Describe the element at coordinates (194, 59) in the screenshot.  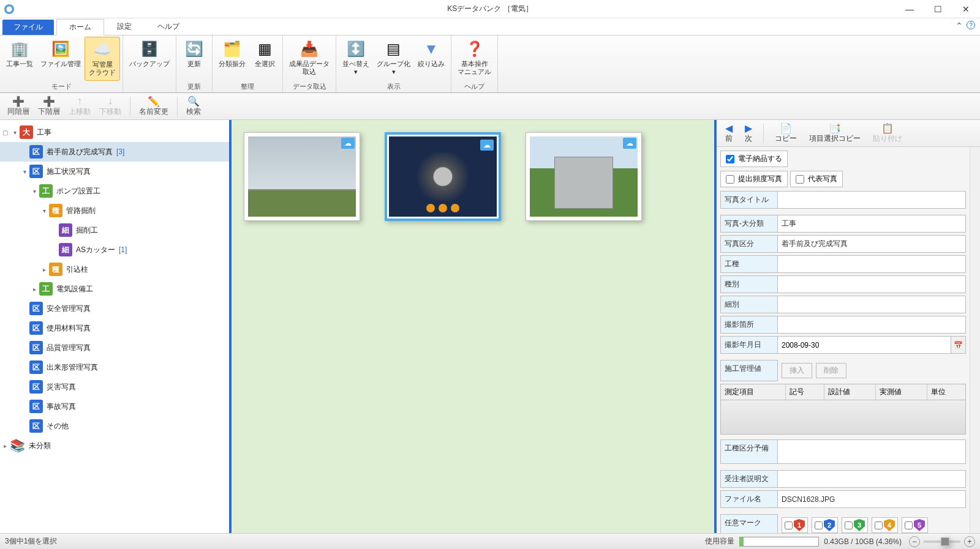
I see `update-button: 🔄更新` at that location.